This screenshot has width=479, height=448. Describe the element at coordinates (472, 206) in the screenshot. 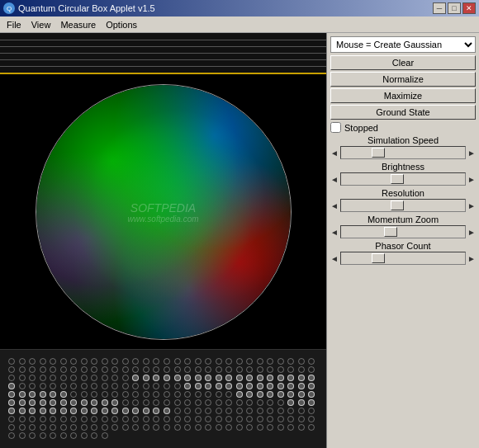

I see `resolution-right-arrow: ►` at that location.